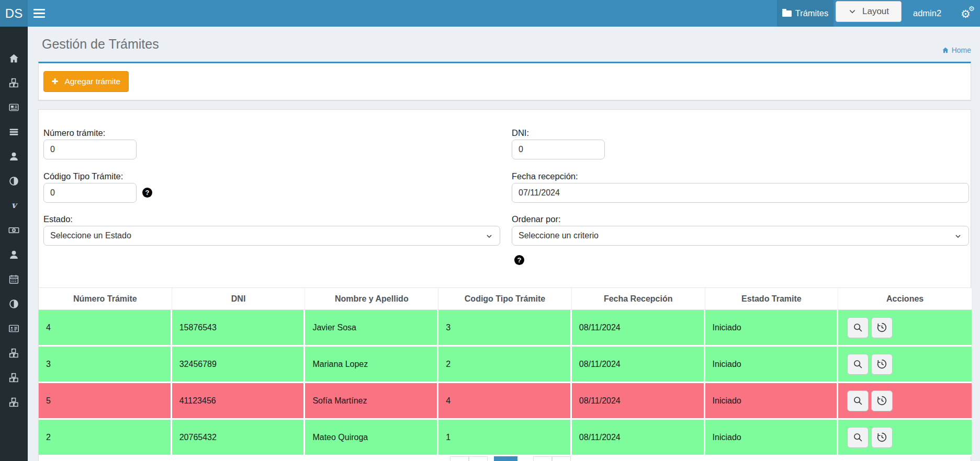 This screenshot has width=980, height=461. What do you see at coordinates (106, 328) in the screenshot?
I see `cell-numero: 4` at bounding box center [106, 328].